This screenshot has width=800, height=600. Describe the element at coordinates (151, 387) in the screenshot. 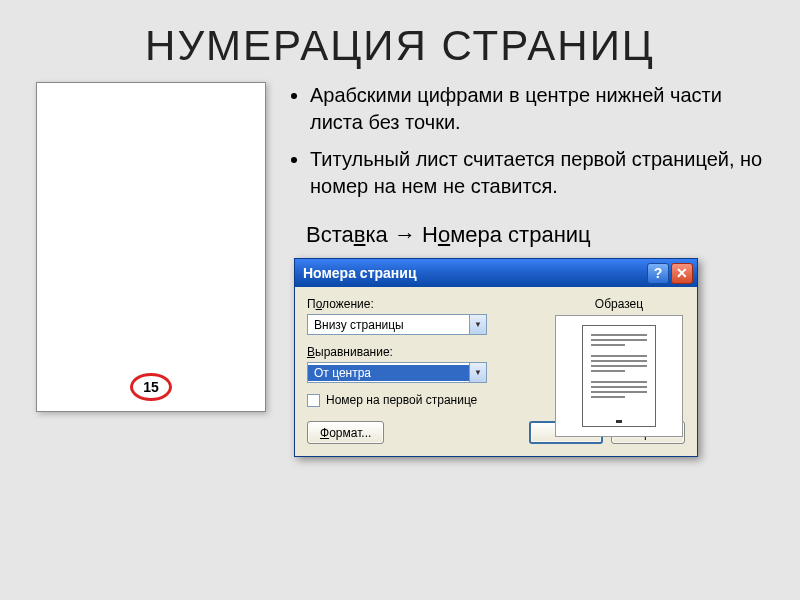

I see `page-number: 15` at that location.